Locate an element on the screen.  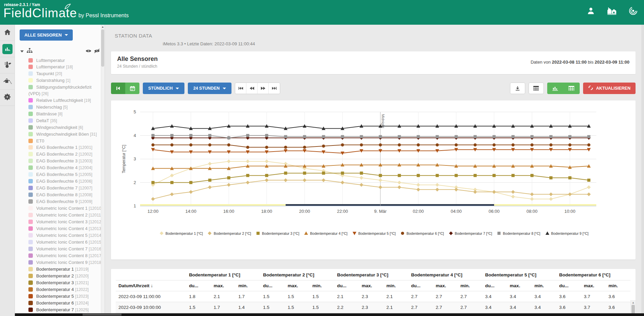
sensor-item: Volumetric Ionic Content 3 [12012] is located at coordinates (66, 222).